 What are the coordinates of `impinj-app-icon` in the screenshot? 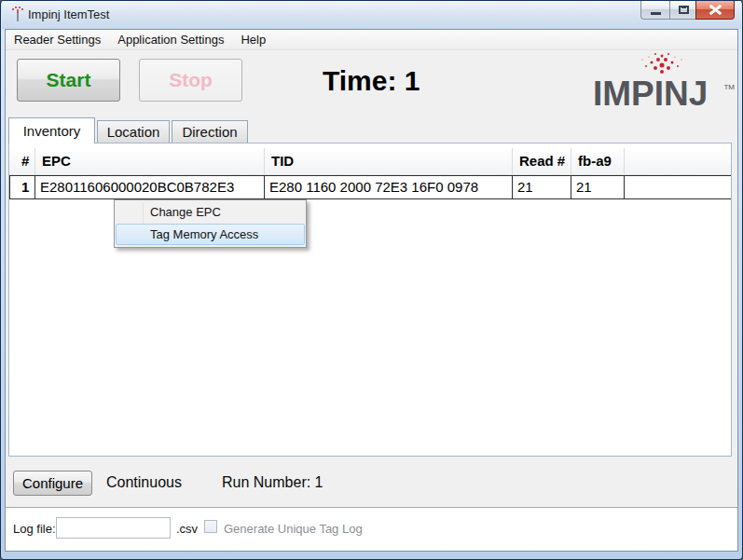 It's located at (18, 15).